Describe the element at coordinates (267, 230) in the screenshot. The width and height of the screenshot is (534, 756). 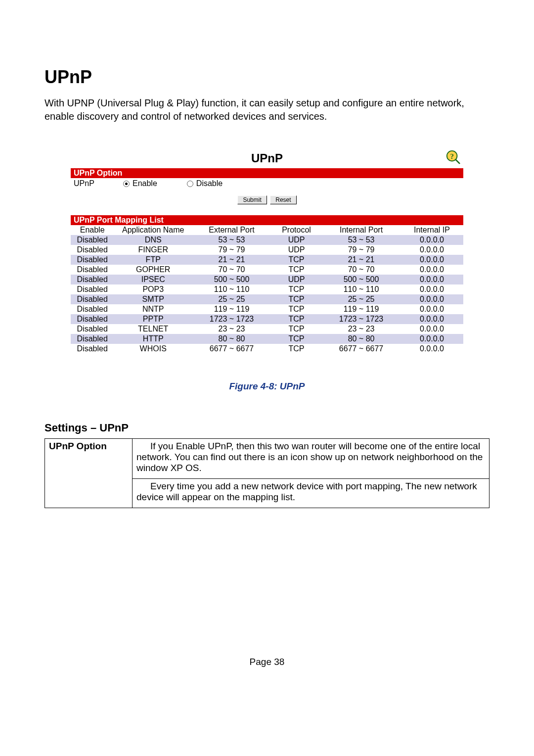
I see `table-header-row: Enable Application Name External Port Pr…` at that location.